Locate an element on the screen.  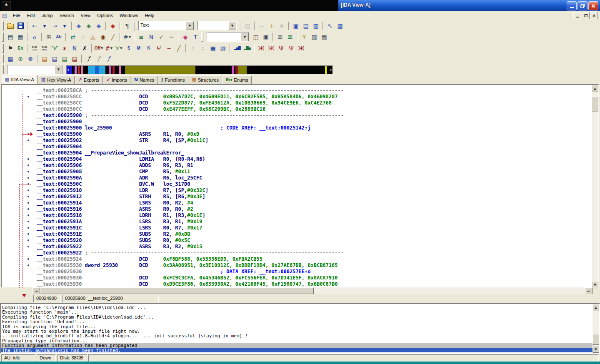
show-selectors-button: ▦ is located at coordinates (20, 37).